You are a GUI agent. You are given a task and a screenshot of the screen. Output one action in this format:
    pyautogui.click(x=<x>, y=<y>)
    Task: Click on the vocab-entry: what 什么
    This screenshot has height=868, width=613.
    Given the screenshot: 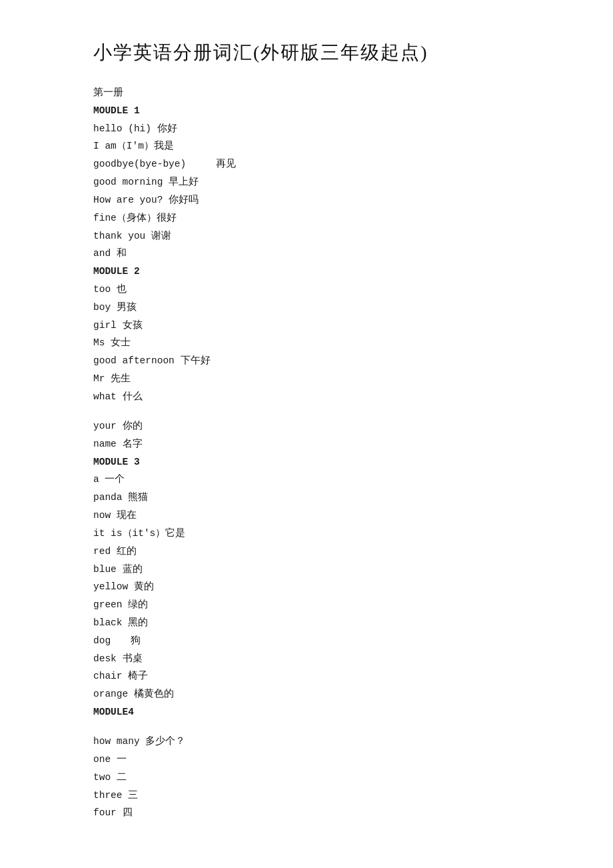 What is the action you would take?
    pyautogui.click(x=326, y=397)
    